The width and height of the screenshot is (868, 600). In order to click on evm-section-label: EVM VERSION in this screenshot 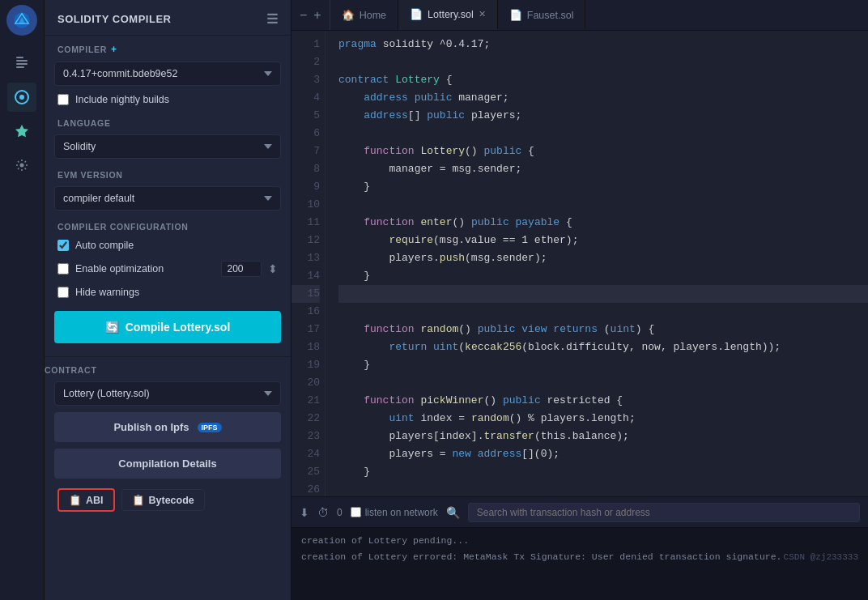, I will do `click(168, 172)`.